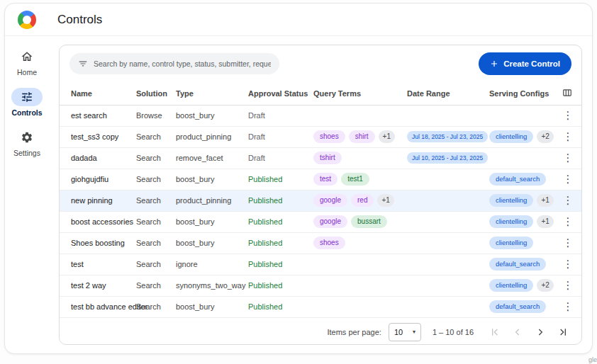 The image size is (597, 364). Describe the element at coordinates (447, 159) in the screenshot. I see `date-range-chip: Jul 10, 2025 - Jul 23, 2025` at that location.